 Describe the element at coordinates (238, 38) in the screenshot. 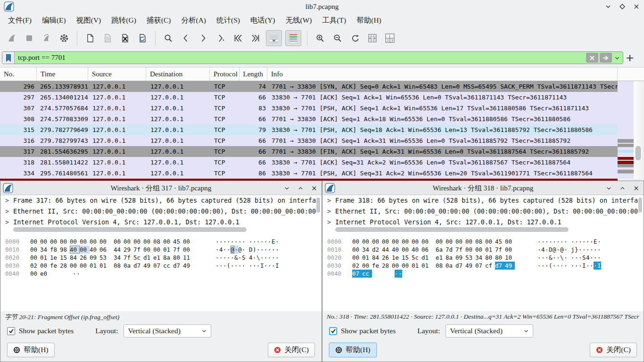

I see `go-first-icon` at that location.